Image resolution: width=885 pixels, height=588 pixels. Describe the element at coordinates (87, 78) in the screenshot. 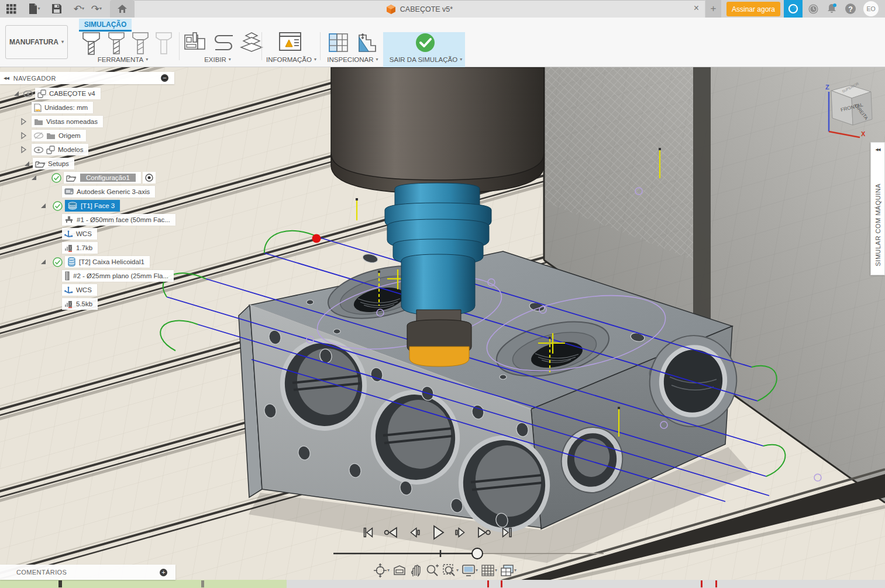

I see `navigator-header: ◀◀ NAVEGADOR −` at that location.